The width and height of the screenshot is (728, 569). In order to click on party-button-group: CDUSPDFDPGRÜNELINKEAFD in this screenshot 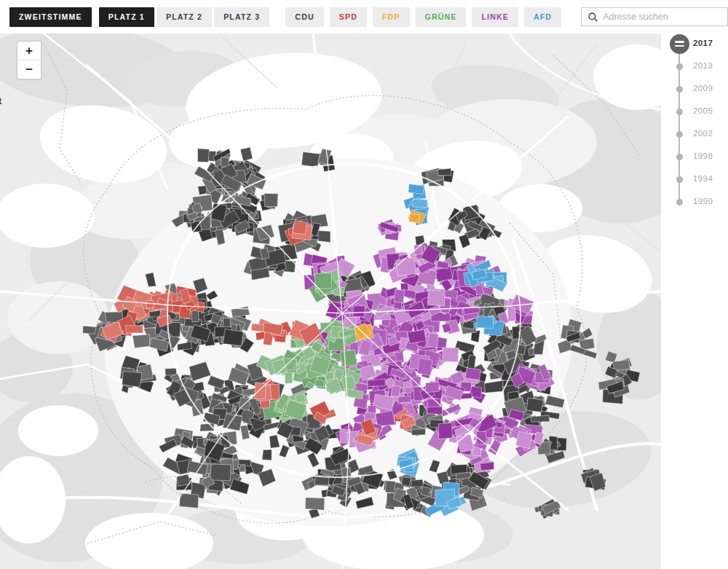, I will do `click(424, 17)`.